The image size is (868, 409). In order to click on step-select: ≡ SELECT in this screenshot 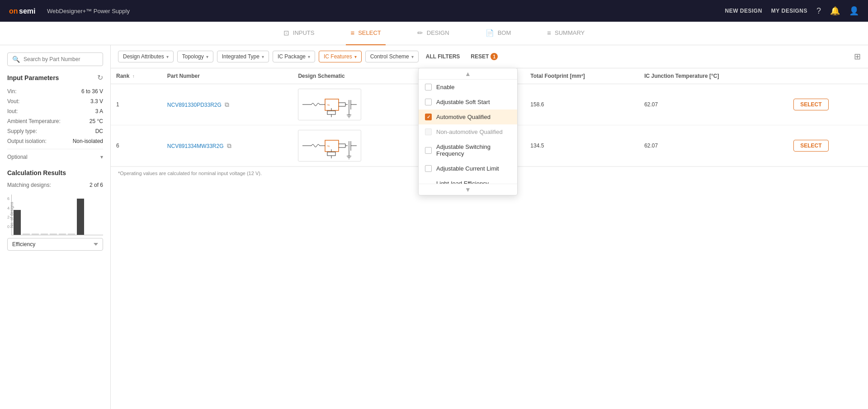, I will do `click(365, 33)`.